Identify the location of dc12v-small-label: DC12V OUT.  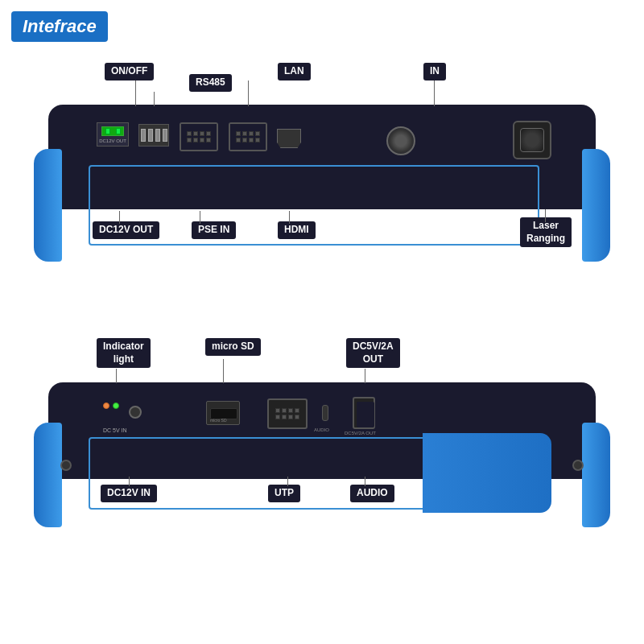
(113, 141).